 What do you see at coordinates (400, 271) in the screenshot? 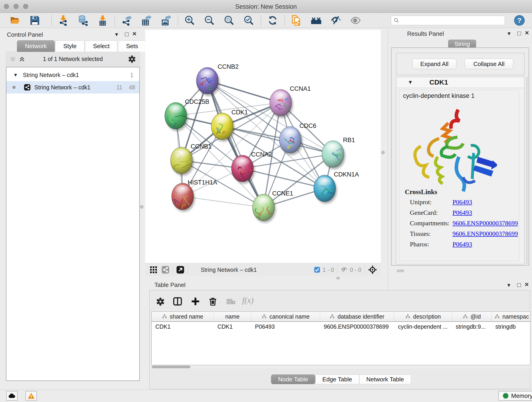
I see `results-horizontal-scrollbar` at bounding box center [400, 271].